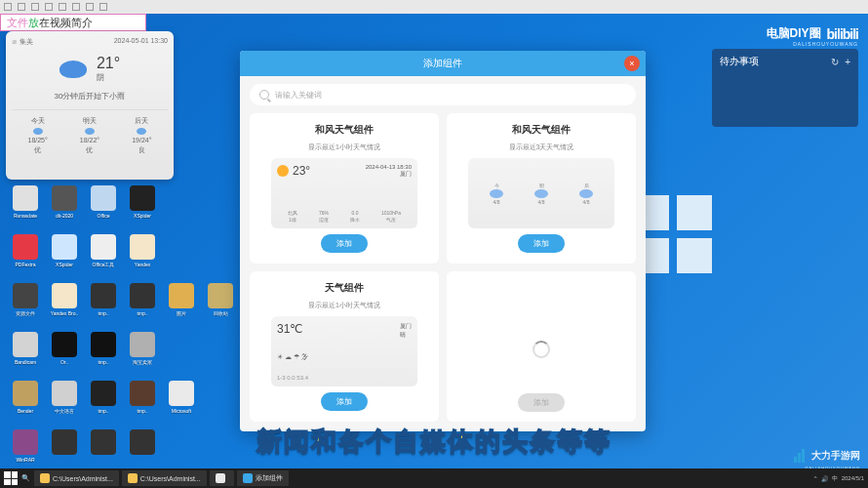  What do you see at coordinates (344, 147) in the screenshot?
I see `card-subtitle: 显示最近1小时天气情况` at bounding box center [344, 147].